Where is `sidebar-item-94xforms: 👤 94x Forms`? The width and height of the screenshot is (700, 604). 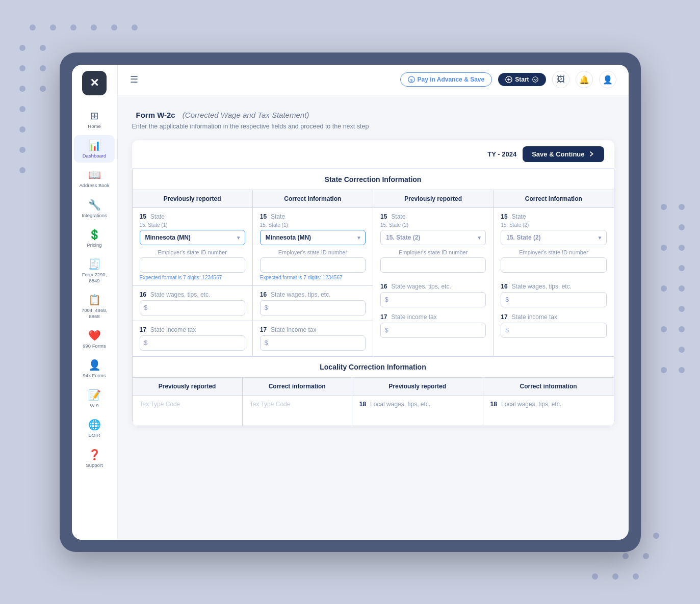
sidebar-item-94xforms: 👤 94x Forms is located at coordinates (94, 369).